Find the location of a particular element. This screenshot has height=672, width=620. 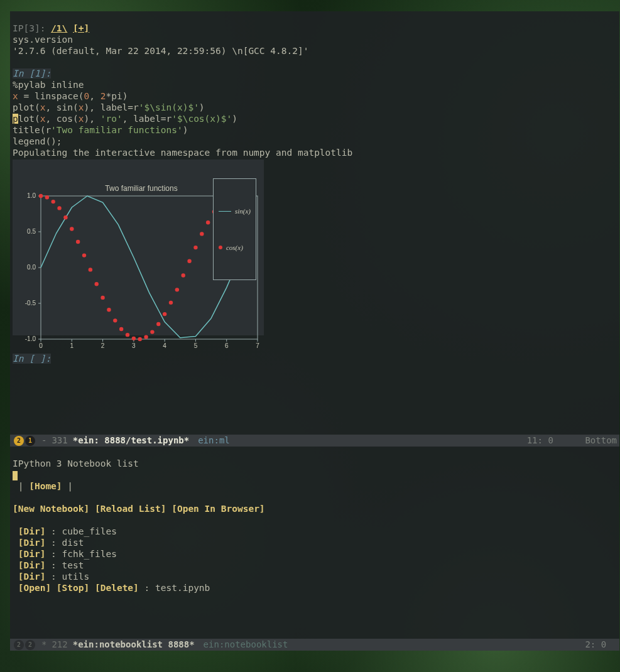

code-line: %pylab inline is located at coordinates (48, 85).